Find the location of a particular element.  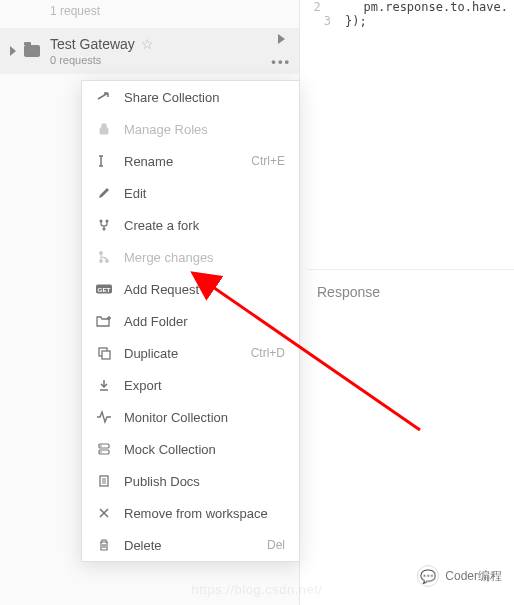

svg-text: GET is located at coordinates (104, 290).